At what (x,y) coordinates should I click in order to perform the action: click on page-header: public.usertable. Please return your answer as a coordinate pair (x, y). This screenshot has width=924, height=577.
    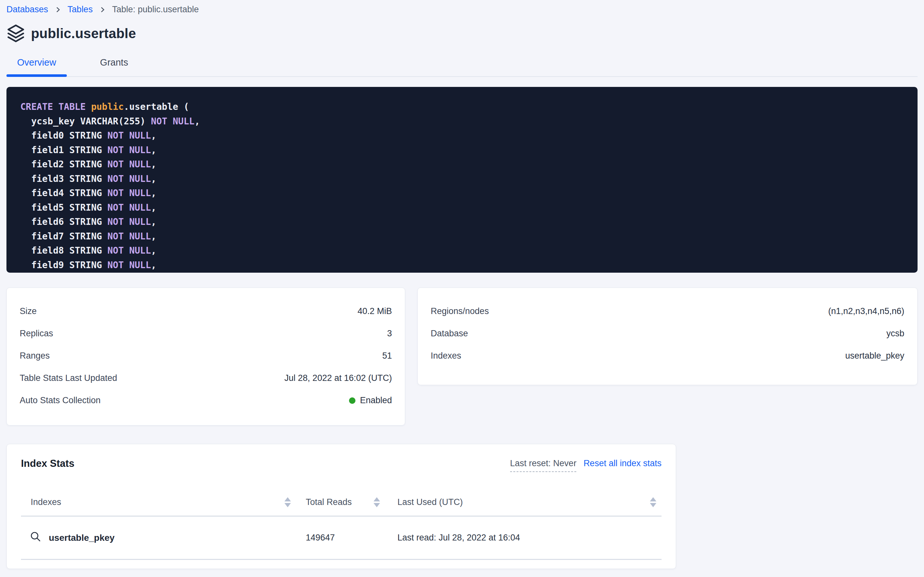
    Looking at the image, I should click on (462, 34).